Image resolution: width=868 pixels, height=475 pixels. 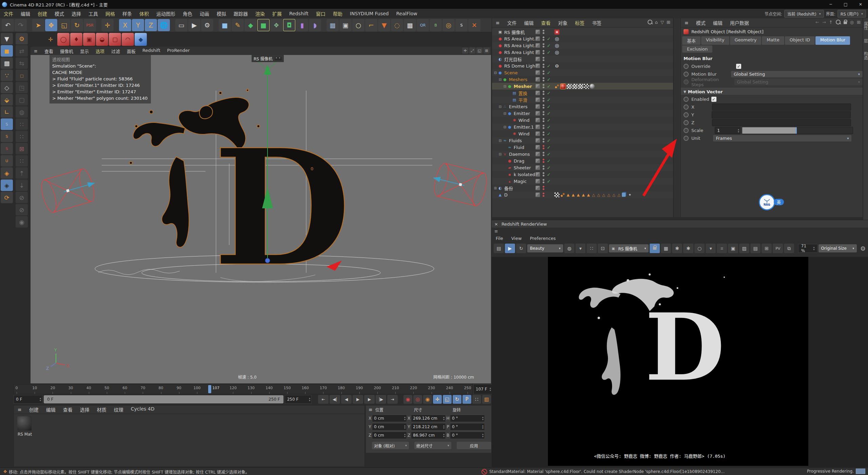 What do you see at coordinates (299, 14) in the screenshot?
I see `menu-item-16: Redshift` at bounding box center [299, 14].